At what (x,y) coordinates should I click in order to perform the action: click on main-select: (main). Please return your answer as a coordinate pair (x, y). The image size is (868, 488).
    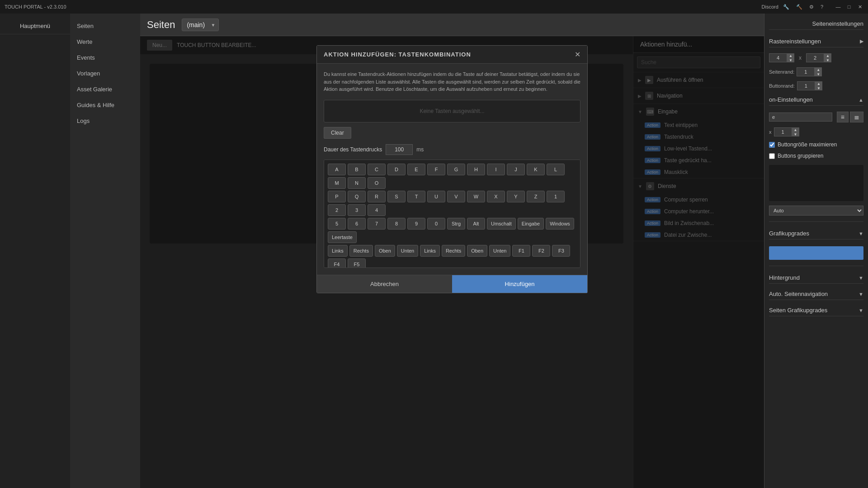
    Looking at the image, I should click on (200, 25).